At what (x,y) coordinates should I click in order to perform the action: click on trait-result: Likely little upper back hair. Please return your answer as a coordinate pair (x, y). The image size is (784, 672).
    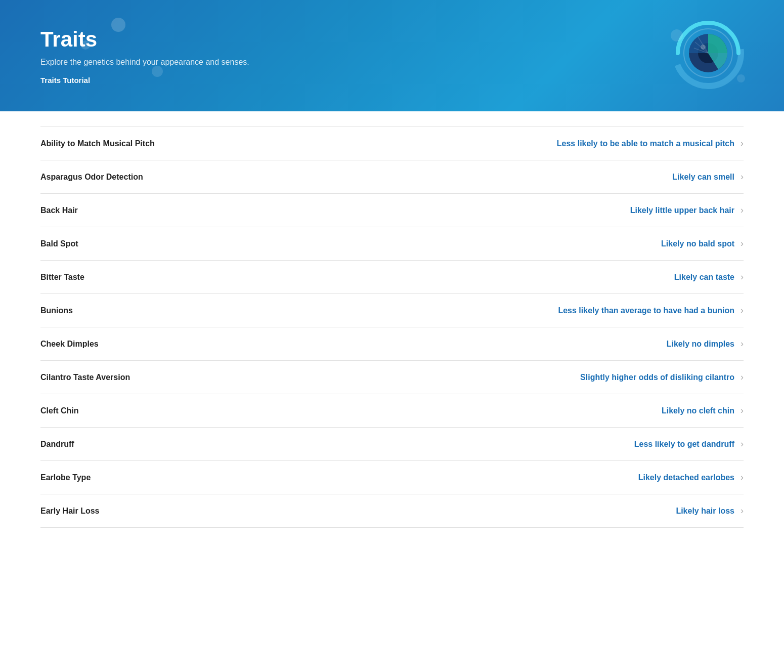
    Looking at the image, I should click on (682, 211).